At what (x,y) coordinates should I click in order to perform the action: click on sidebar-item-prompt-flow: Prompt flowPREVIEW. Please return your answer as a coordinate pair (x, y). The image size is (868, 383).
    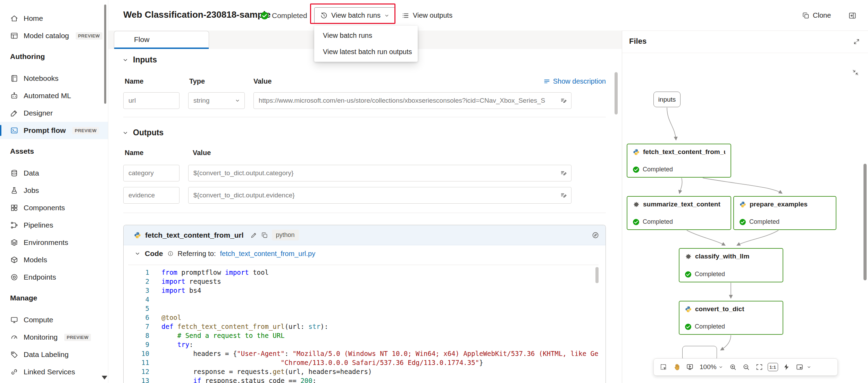
    Looking at the image, I should click on (54, 130).